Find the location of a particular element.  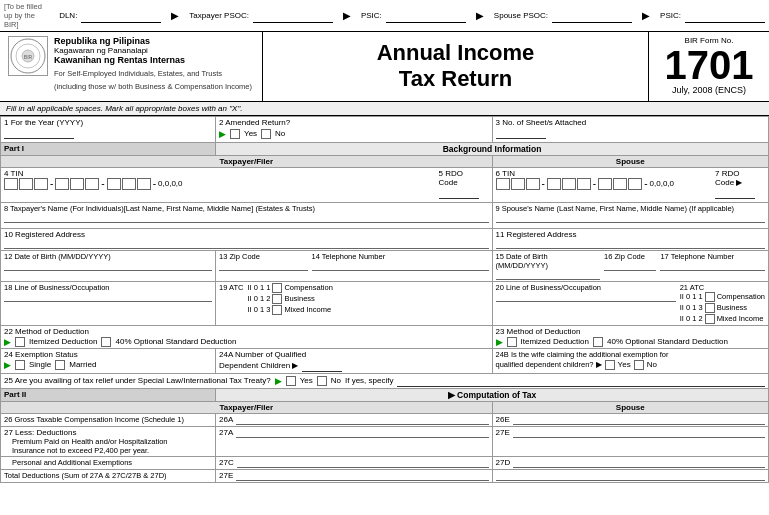

spouse-address-input is located at coordinates (631, 244).